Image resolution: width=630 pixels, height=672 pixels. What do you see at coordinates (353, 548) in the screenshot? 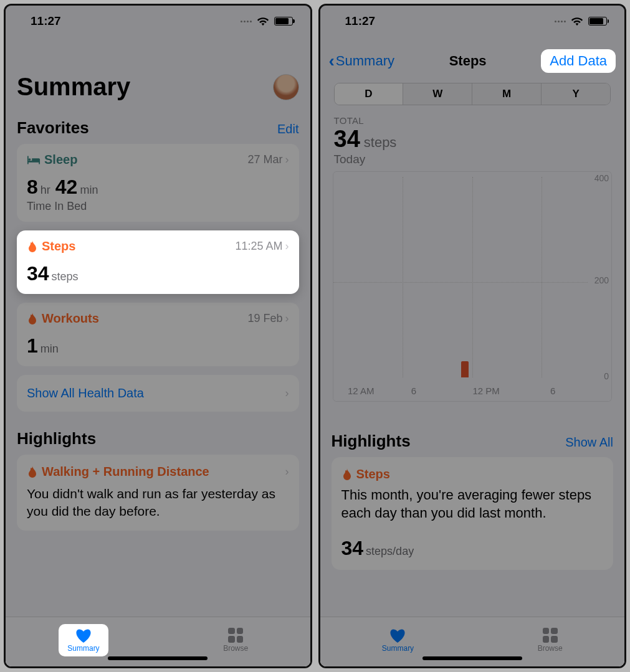
I see `highlight-value: 34` at bounding box center [353, 548].